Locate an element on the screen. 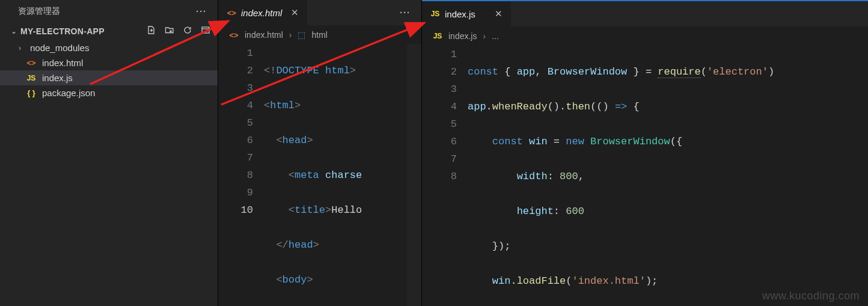  explorer-title: 资源管理器 is located at coordinates (39, 11).